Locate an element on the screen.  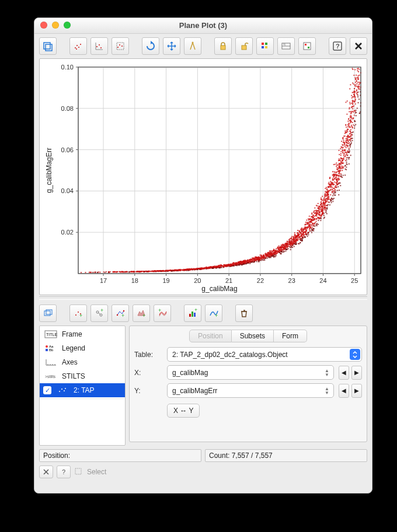
close-window-button is located at coordinates (44, 25).